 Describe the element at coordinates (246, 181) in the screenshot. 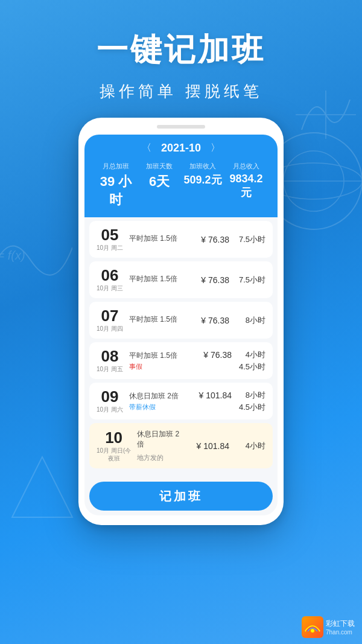

I see `stat-total-pay: 月总收入 9834.2元` at that location.